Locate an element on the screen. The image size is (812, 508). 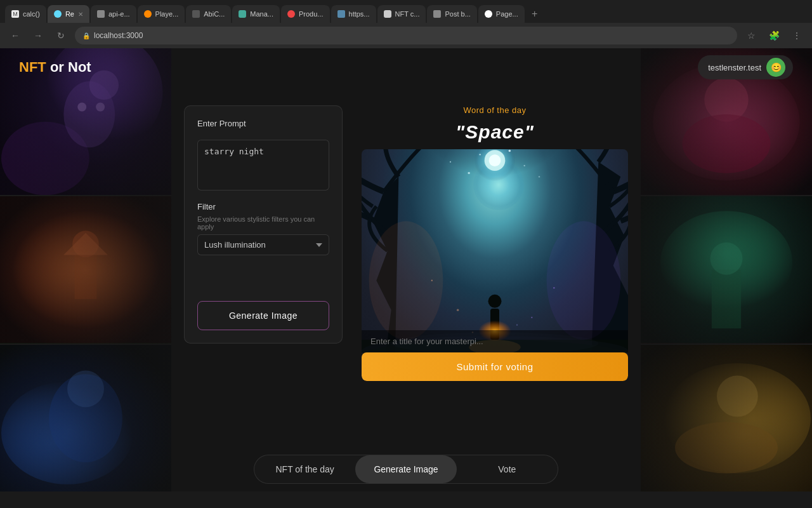
bookmark-button: ☆ is located at coordinates (751, 36).